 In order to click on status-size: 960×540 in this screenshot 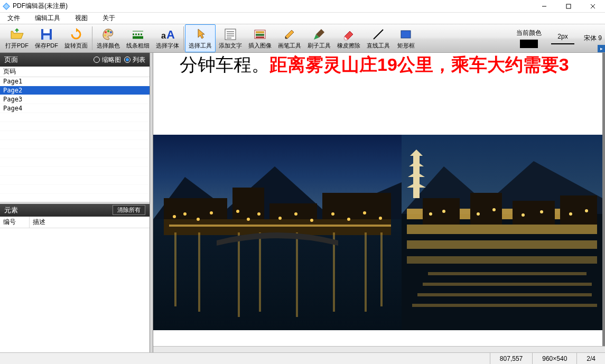, I will do `click(554, 358)`.